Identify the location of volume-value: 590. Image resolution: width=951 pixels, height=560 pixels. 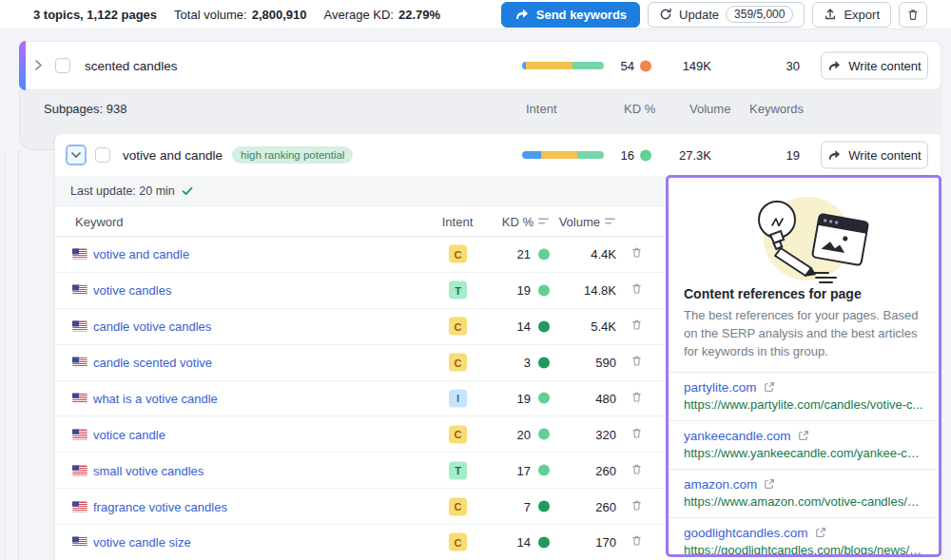
(583, 363).